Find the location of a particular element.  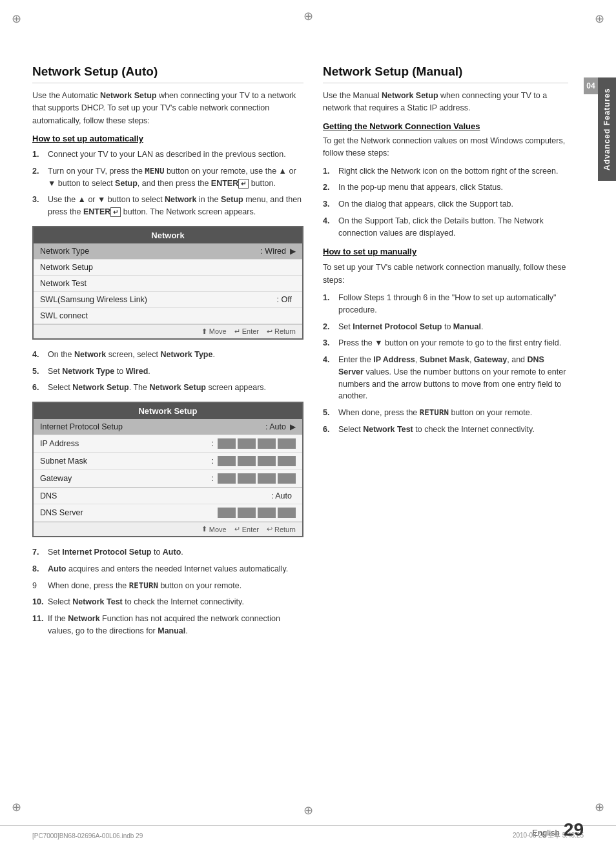

step-text: On the dialog that appears, click the Su… is located at coordinates (453, 204).